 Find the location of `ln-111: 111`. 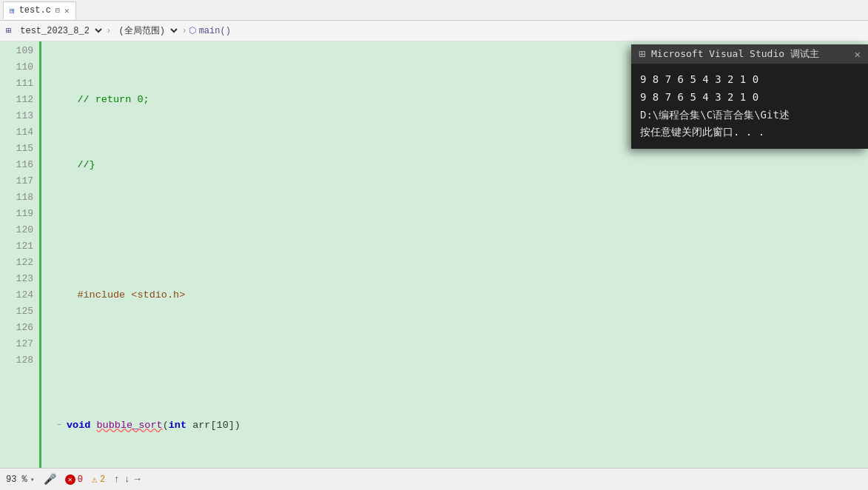

ln-111: 111 is located at coordinates (16, 84).